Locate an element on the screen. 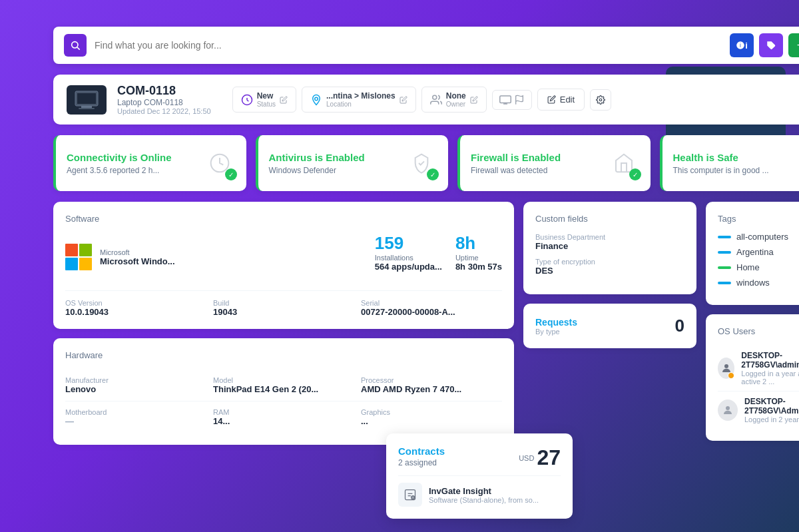 This screenshot has width=799, height=532. software-info: Microsoft Microsoft Windo... is located at coordinates (233, 257).